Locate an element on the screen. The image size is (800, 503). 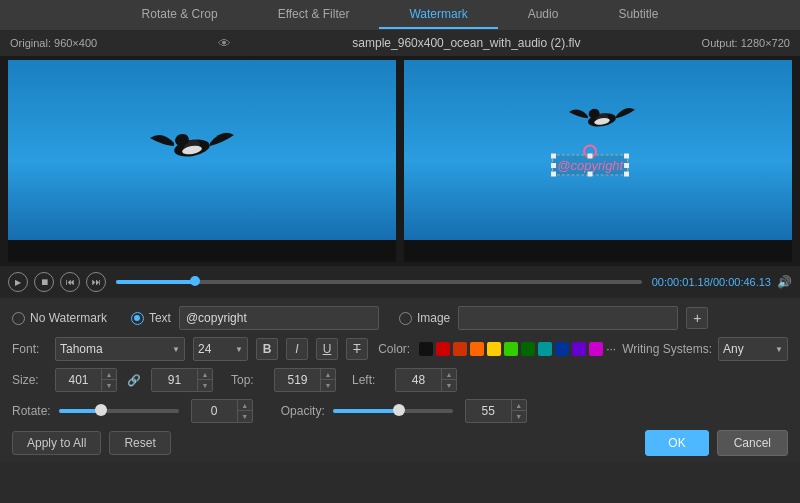
resize-handle-ml is located at coordinates (554, 166).